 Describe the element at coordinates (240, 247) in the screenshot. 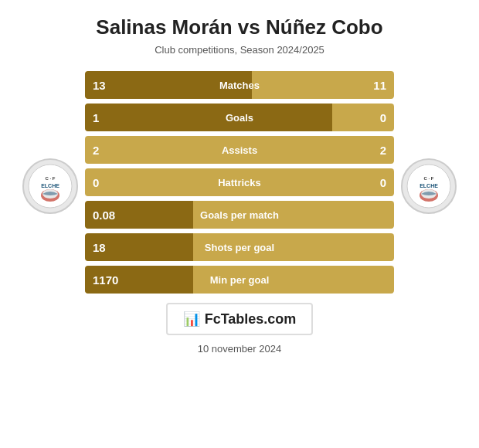

I see `stat-row-shots-per-goal: 18 Shots per goal` at that location.